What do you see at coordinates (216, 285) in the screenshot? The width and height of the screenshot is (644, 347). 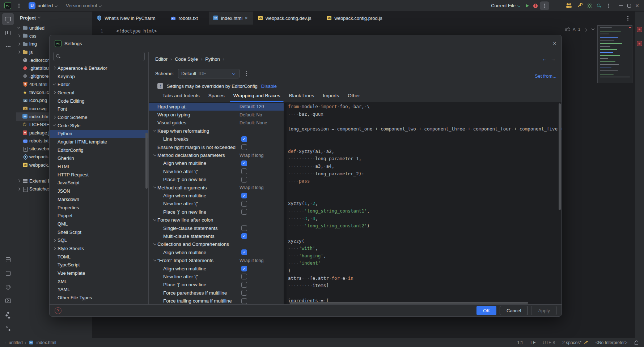 I see `settings-row: Place ')' on new line` at bounding box center [216, 285].